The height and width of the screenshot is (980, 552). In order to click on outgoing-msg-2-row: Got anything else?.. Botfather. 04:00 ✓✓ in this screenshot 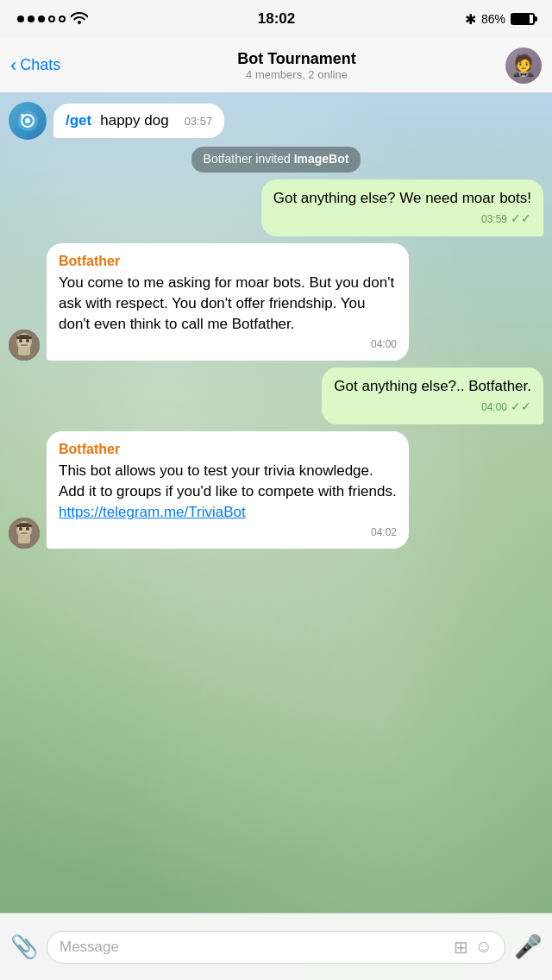, I will do `click(276, 396)`.